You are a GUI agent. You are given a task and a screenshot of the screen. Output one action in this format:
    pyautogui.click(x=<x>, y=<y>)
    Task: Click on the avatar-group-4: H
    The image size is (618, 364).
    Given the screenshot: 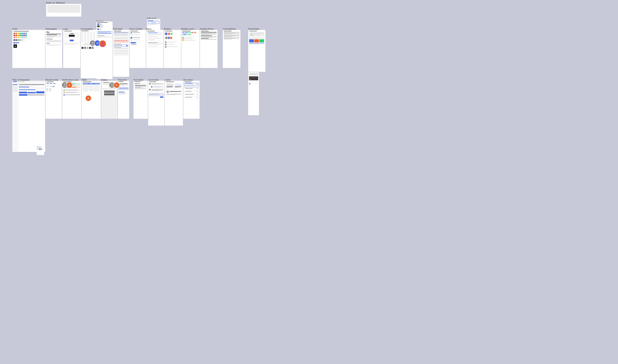 What is the action you would take?
    pyautogui.click(x=88, y=98)
    